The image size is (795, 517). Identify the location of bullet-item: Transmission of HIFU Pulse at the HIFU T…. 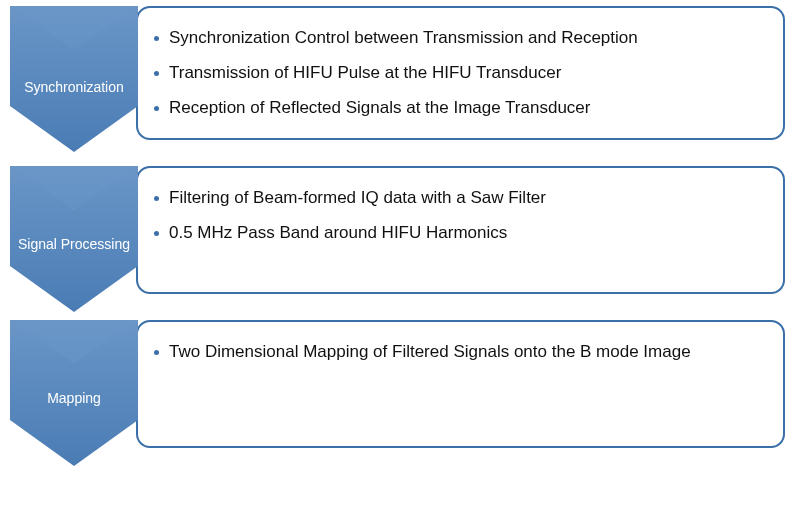
(460, 72).